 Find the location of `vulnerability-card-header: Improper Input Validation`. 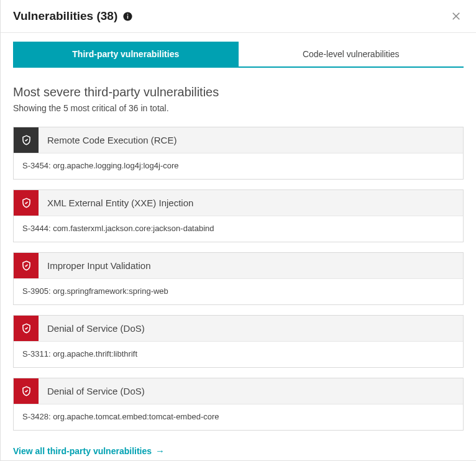

vulnerability-card-header: Improper Input Validation is located at coordinates (239, 266).